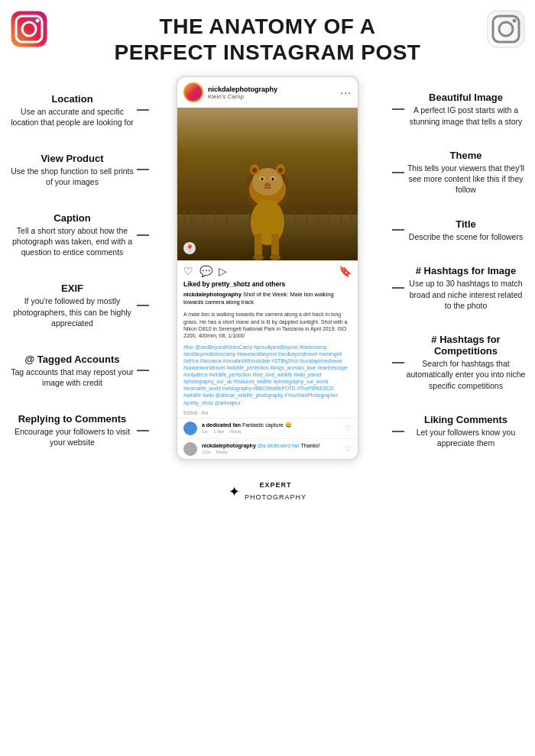 This screenshot has height=756, width=535. Describe the element at coordinates (271, 431) in the screenshot. I see `comment-1-meta: 1w 1 like Reply` at that location.